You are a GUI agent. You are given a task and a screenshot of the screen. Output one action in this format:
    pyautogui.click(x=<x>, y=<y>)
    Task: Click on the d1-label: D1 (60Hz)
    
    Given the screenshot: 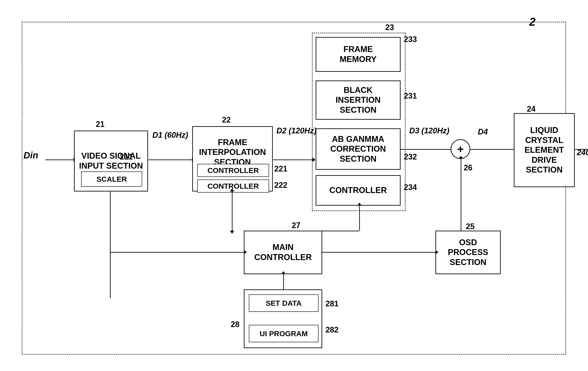 What is the action you would take?
    pyautogui.click(x=170, y=135)
    